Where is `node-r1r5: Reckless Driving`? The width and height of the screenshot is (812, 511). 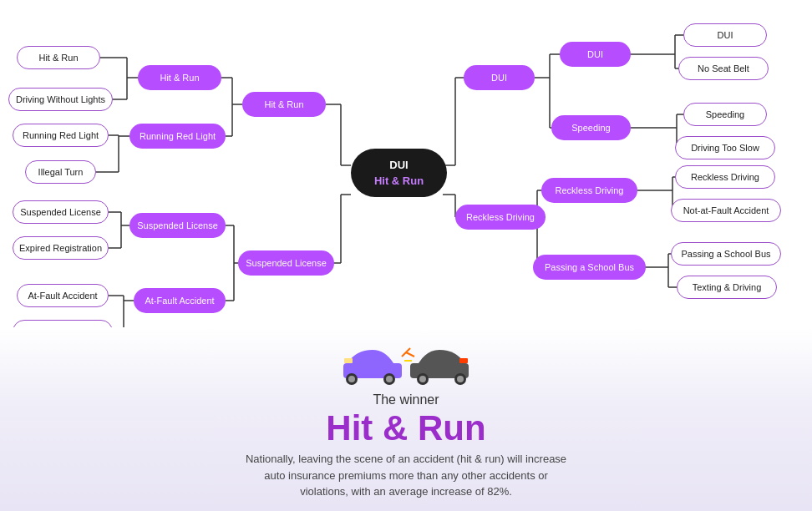
node-r1r5: Reckless Driving is located at coordinates (725, 177).